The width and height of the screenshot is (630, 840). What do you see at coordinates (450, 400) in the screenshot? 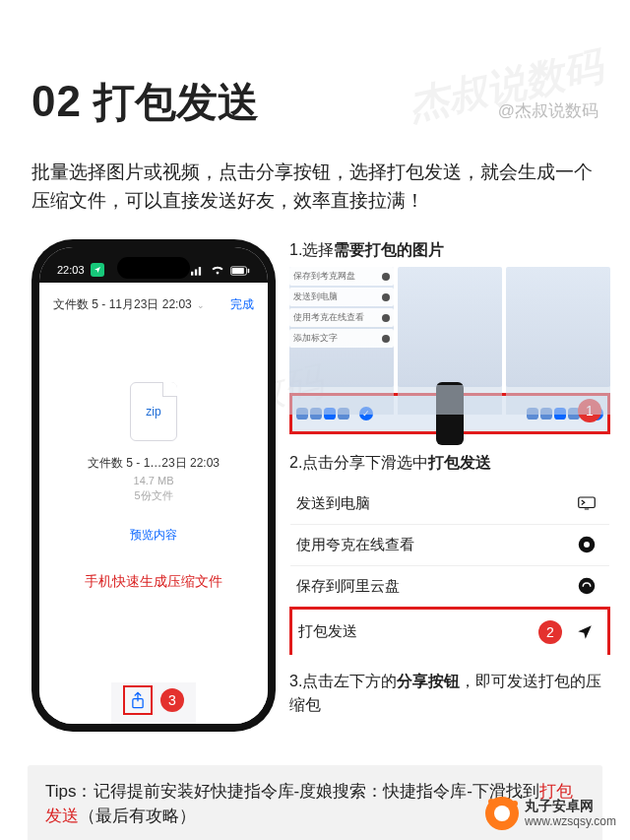
I see `thumb-row` at bounding box center [450, 400].